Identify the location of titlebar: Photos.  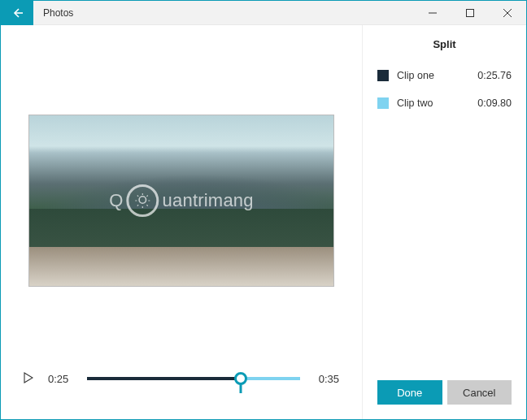
(264, 13).